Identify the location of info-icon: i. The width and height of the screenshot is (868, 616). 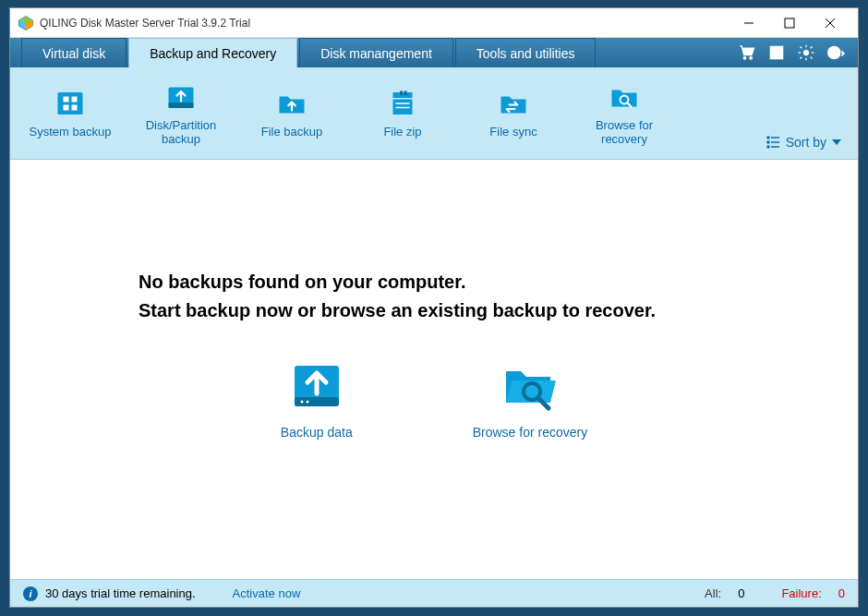
(30, 594).